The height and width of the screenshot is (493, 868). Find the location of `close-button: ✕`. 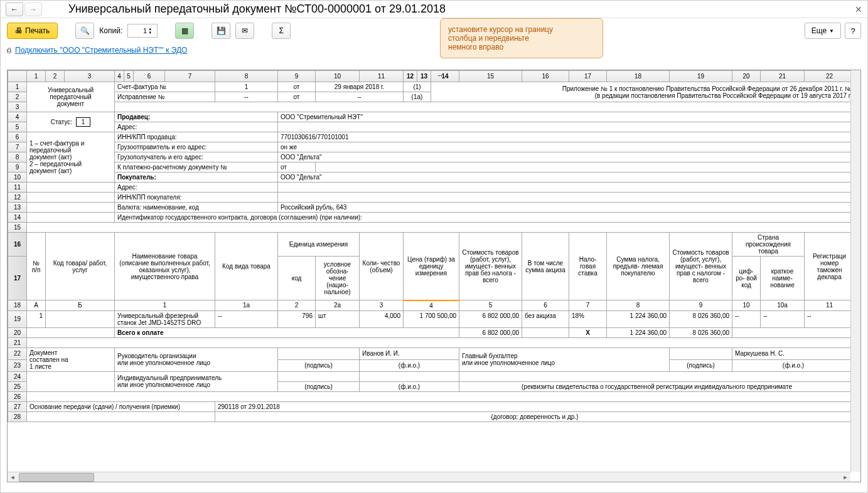

close-button: ✕ is located at coordinates (859, 9).